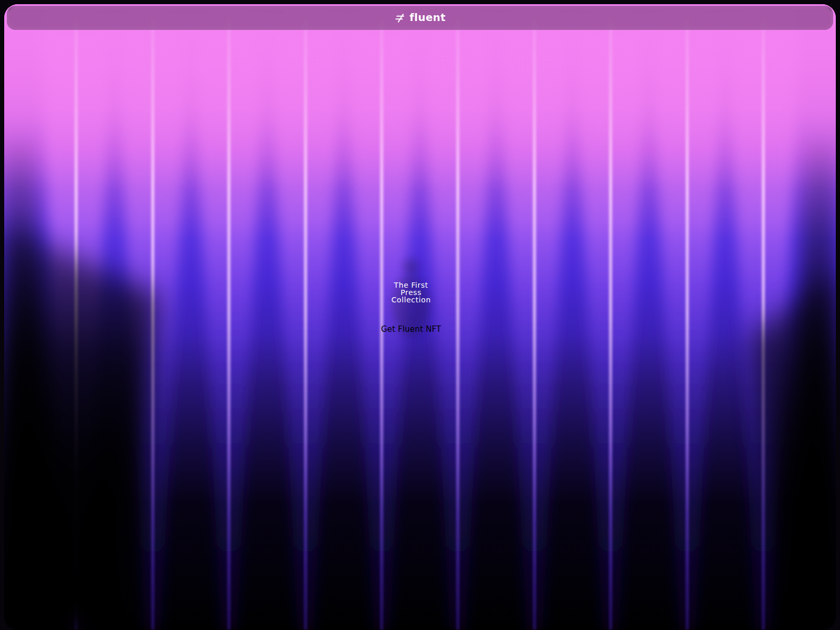 The width and height of the screenshot is (840, 630). I want to click on brand-wordmark: fluent, so click(427, 18).